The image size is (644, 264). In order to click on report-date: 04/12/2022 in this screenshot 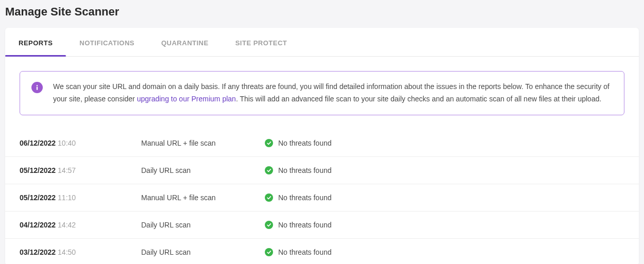, I will do `click(38, 225)`.